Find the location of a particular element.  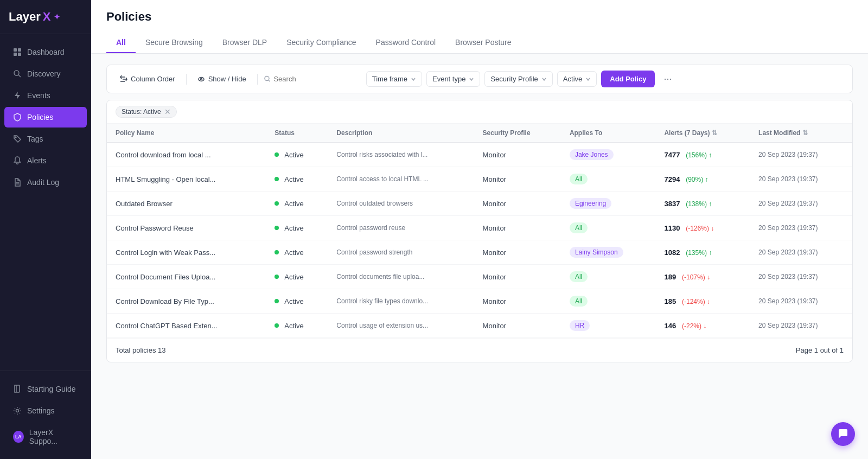

tab-secure-browsing: Secure Browsing is located at coordinates (174, 43).